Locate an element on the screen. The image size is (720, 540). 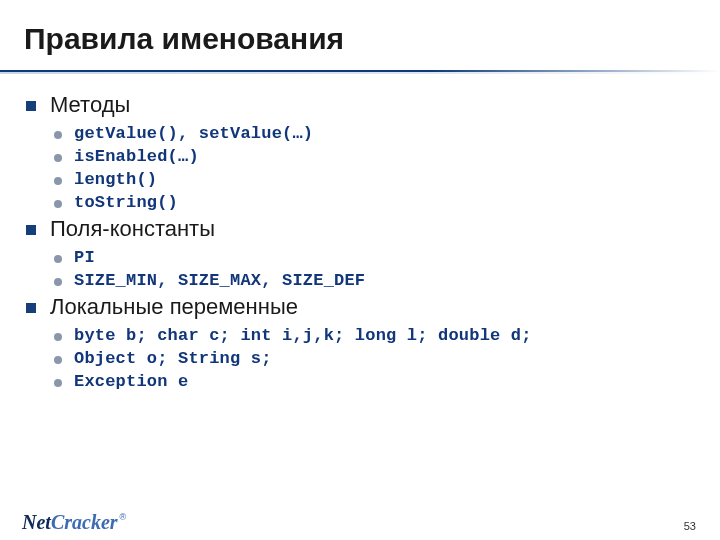
code-text: PI is located at coordinates (84, 258).